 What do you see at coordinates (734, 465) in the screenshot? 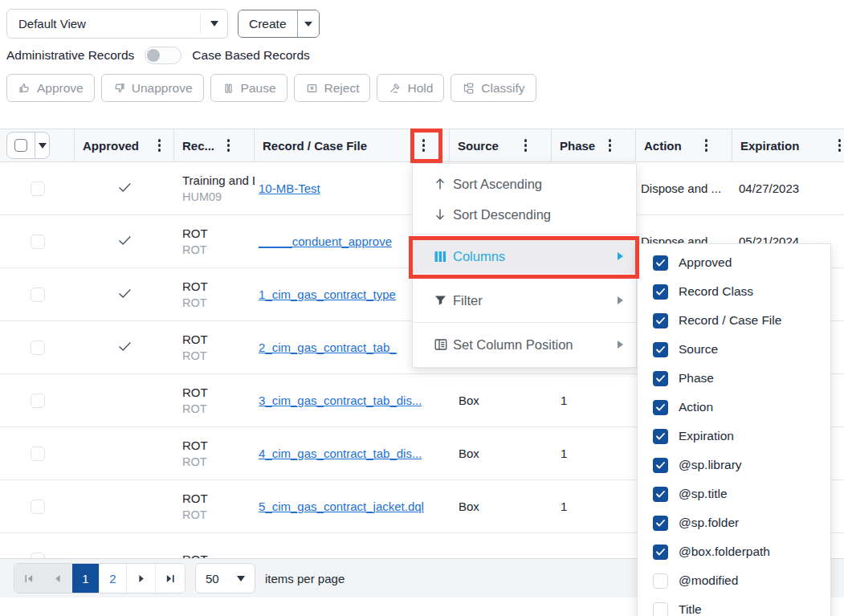
I see `columns-submenu-item-sp-library: @sp.library` at bounding box center [734, 465].